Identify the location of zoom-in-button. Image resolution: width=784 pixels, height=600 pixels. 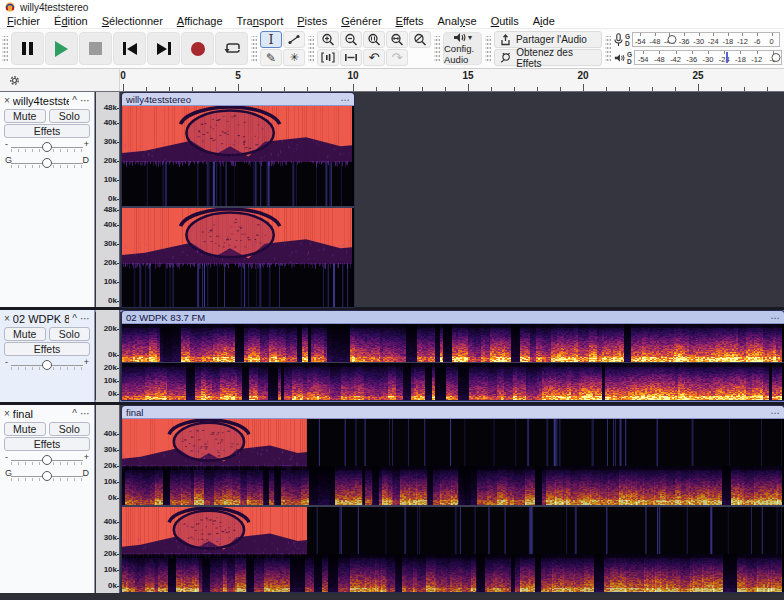
(328, 40).